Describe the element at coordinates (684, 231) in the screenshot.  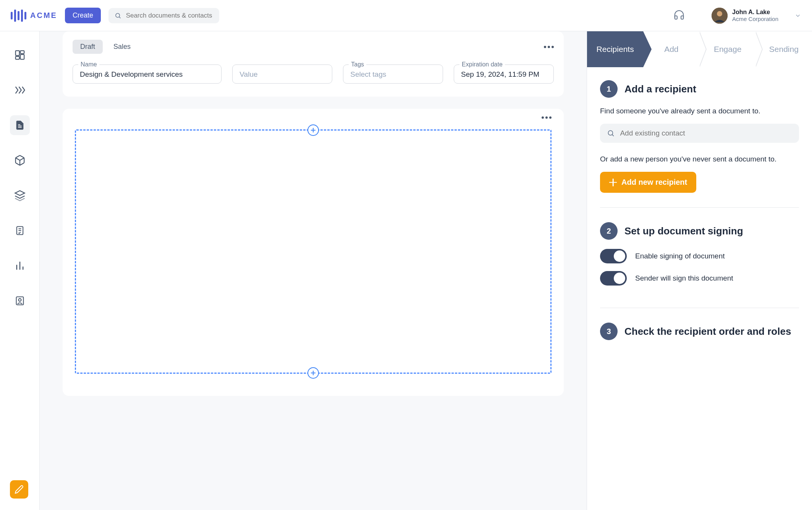
I see `section-title-2: Set up document signing` at that location.